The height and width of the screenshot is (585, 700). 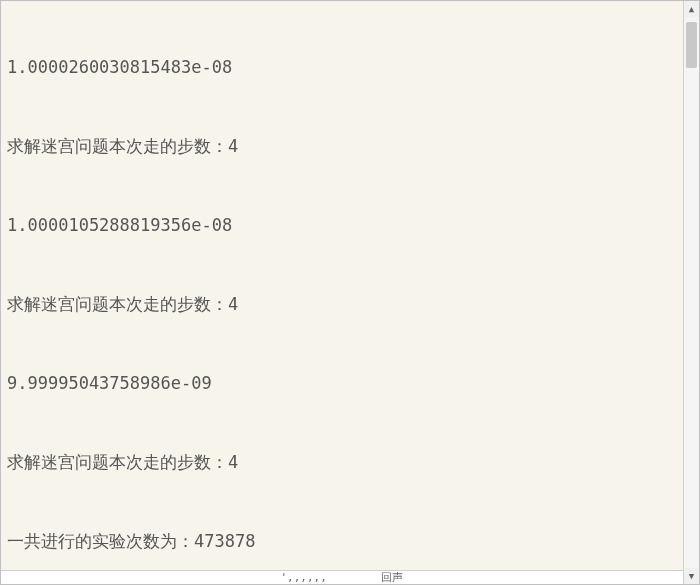 What do you see at coordinates (342, 577) in the screenshot?
I see `status-bar: ',,,,,, 回声` at bounding box center [342, 577].